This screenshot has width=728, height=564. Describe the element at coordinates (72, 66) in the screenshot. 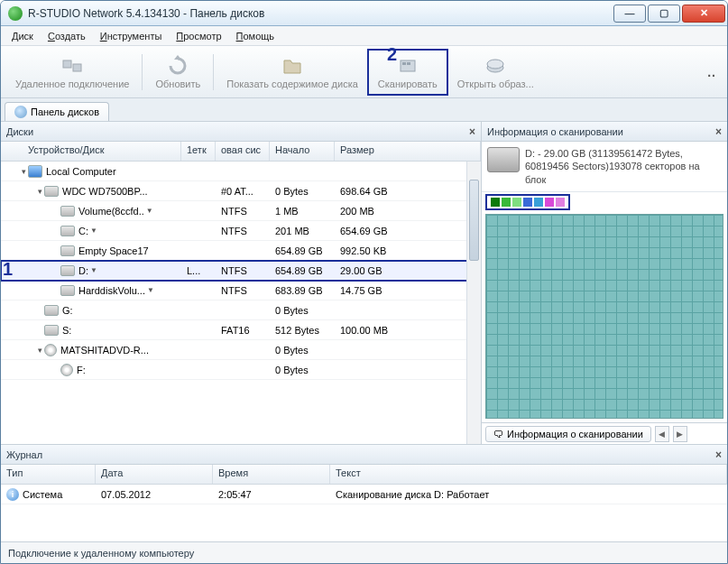

I see `remote-icon` at that location.